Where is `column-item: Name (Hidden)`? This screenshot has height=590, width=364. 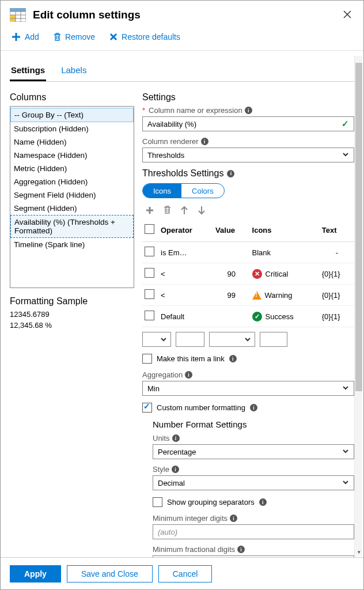 column-item: Name (Hidden) is located at coordinates (72, 142).